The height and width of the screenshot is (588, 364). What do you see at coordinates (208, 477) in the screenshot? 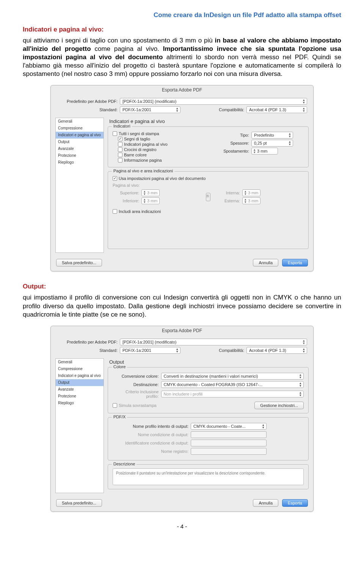
I see `description-box: Posizionate il puntatore su un'intestazi…` at bounding box center [208, 477].